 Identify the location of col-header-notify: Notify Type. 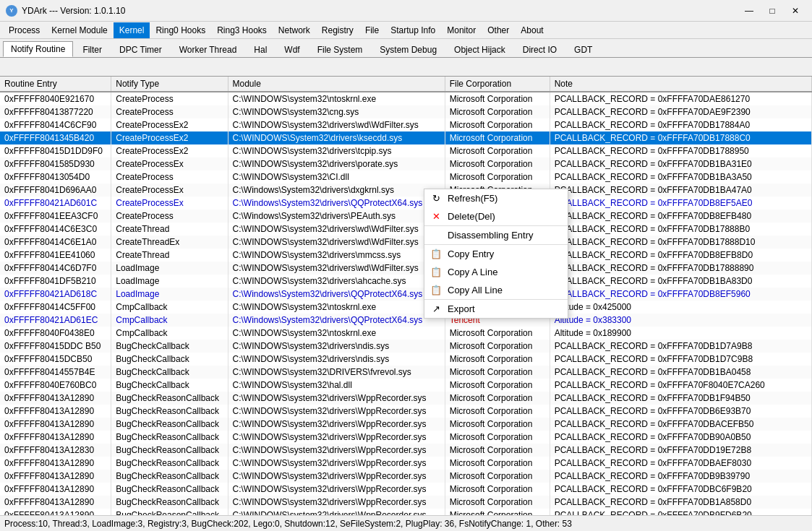
(169, 84).